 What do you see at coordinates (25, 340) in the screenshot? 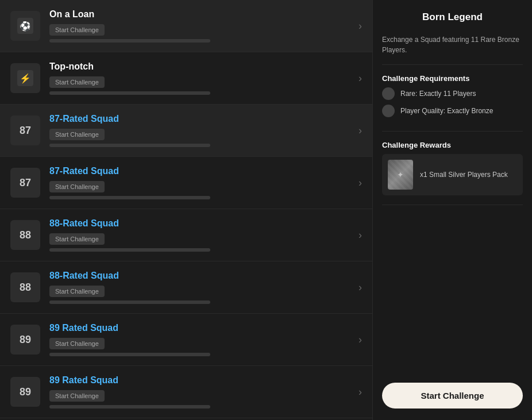
I see `badge-89-rated-1: 89` at bounding box center [25, 340].